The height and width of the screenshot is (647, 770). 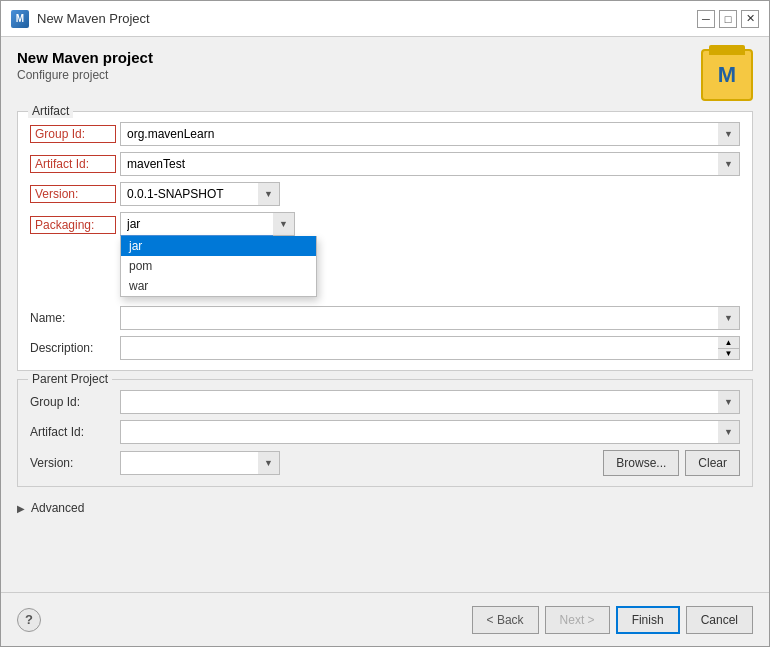 I want to click on bottom-right: < Back Next > Finish Cancel, so click(x=612, y=620).